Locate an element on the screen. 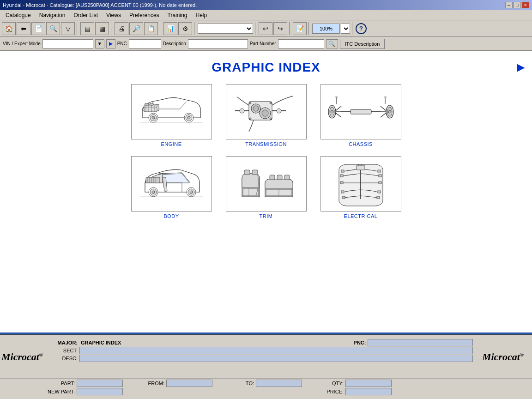 This screenshot has width=532, height=399. from-value is located at coordinates (189, 383).